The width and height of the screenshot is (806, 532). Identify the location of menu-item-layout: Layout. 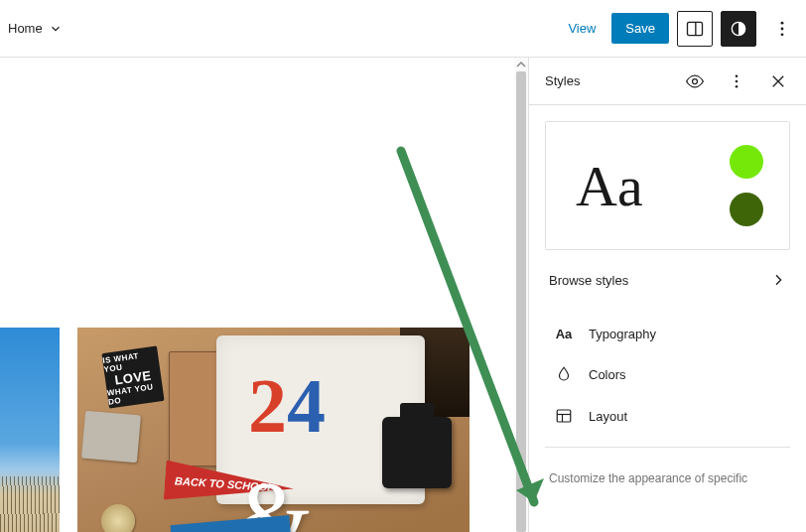
(667, 416).